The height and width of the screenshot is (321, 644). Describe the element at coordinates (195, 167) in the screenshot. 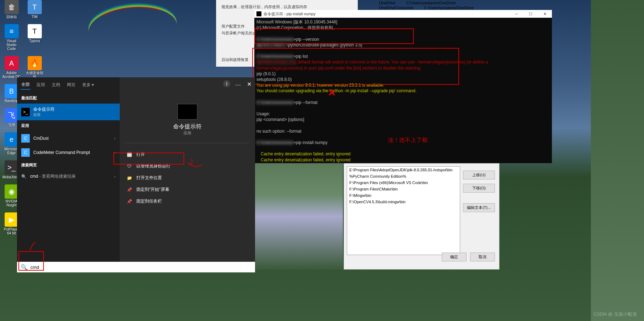

I see `red-curve-annotation` at that location.